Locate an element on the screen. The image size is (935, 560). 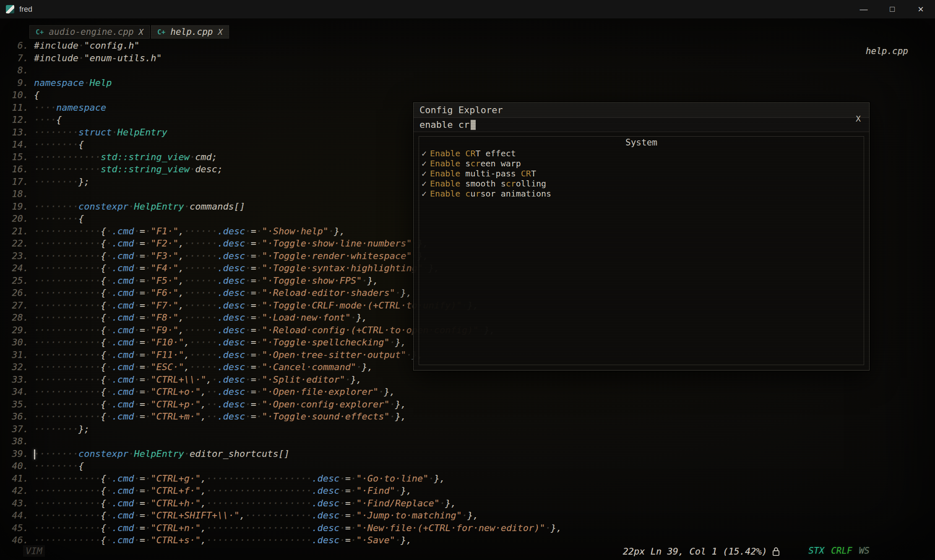
code-token: "·Go·to·line" is located at coordinates (392, 479).